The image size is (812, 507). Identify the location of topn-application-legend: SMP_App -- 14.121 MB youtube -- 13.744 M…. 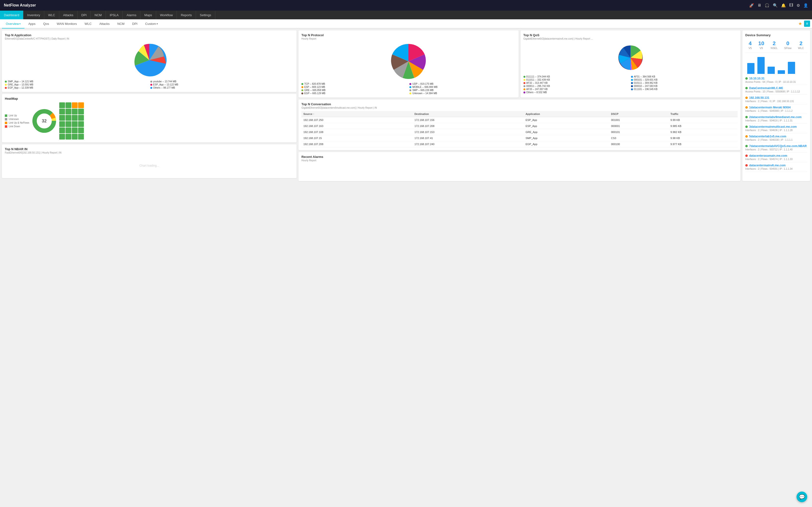
(149, 84).